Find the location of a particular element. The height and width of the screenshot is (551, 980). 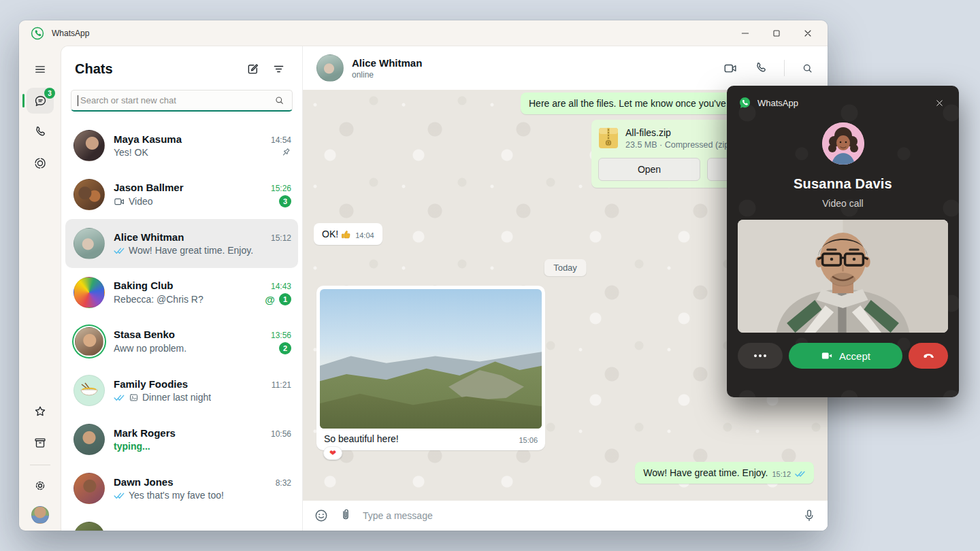

unread-badge: 1 is located at coordinates (285, 299).